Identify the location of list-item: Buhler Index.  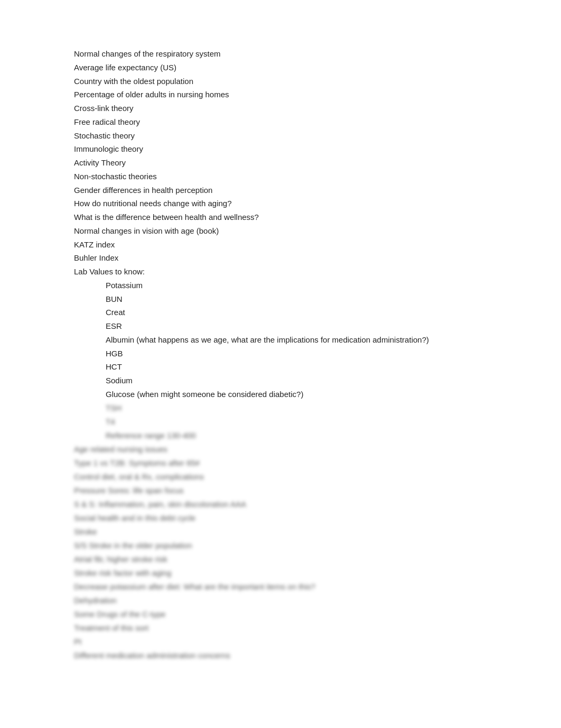
(302, 258).